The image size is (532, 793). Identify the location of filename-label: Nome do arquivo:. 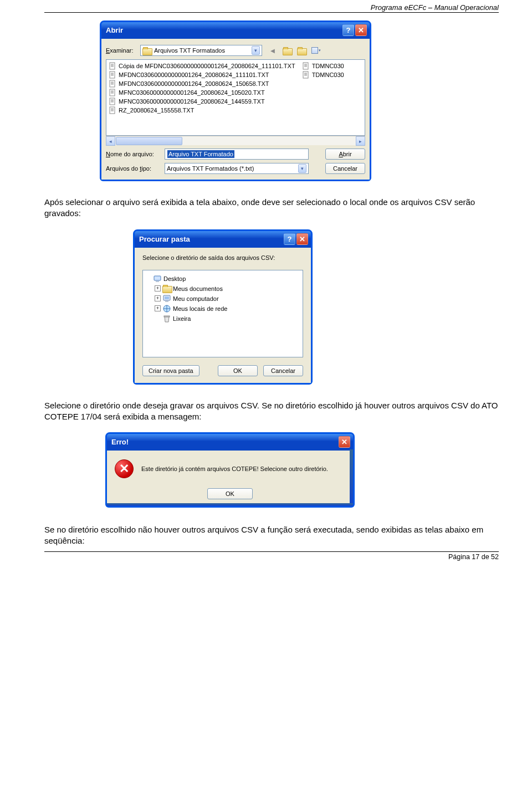
(134, 154).